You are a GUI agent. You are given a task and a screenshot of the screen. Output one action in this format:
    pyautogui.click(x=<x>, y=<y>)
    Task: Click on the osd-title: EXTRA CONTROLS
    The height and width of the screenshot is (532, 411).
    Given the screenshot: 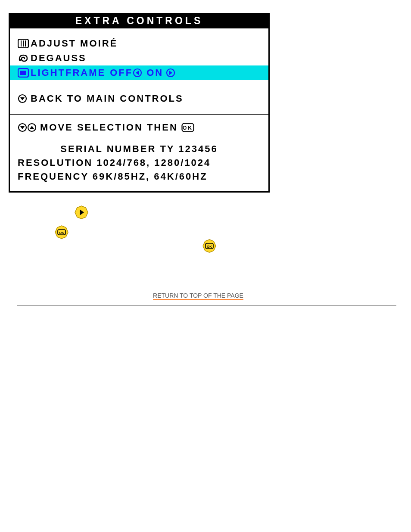 What is the action you would take?
    pyautogui.click(x=139, y=22)
    